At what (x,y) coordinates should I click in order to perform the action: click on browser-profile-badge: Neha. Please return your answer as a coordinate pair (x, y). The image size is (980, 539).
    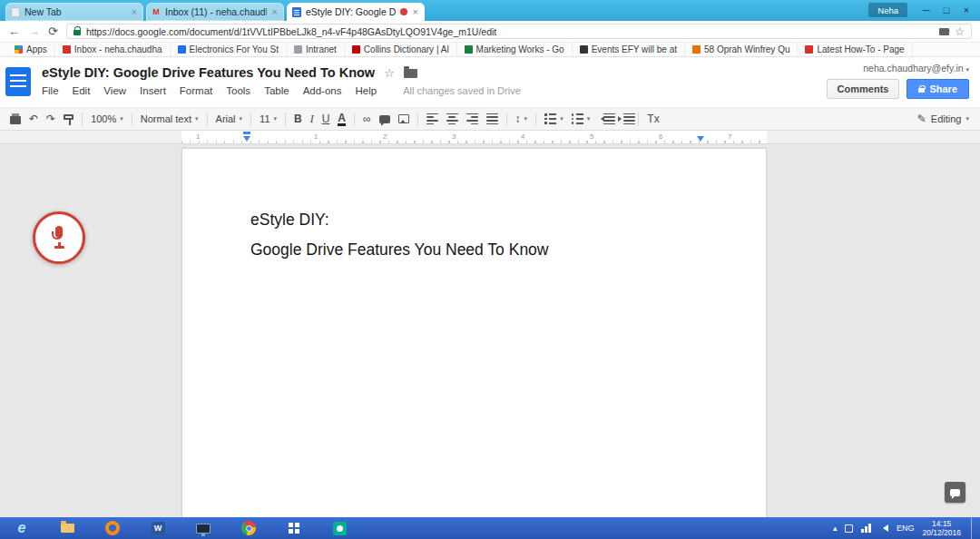
    Looking at the image, I should click on (887, 10).